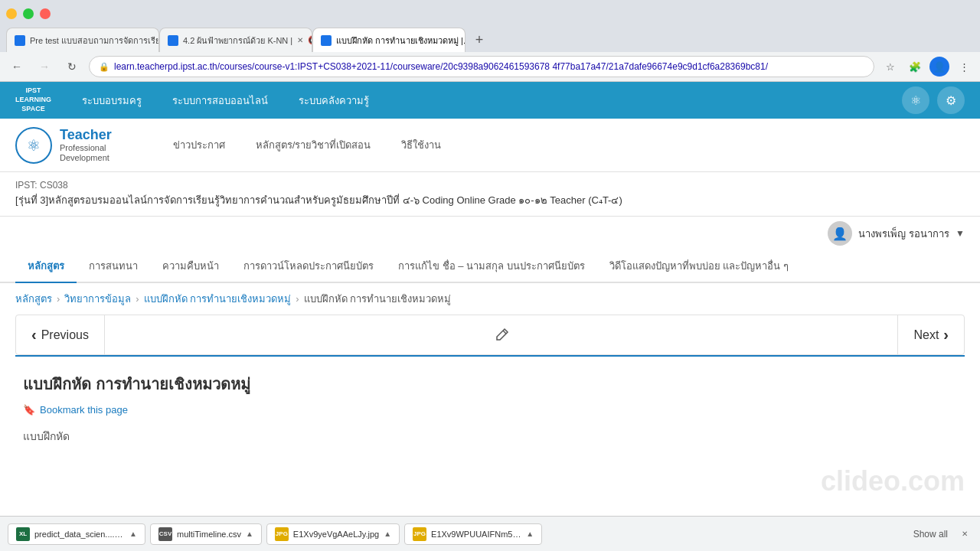 This screenshot has height=551, width=980. What do you see at coordinates (237, 41) in the screenshot?
I see `tab-label-2: 4.2 ผ้นฟ้าพยากรณ์ด้วย K-NN |` at bounding box center [237, 41].